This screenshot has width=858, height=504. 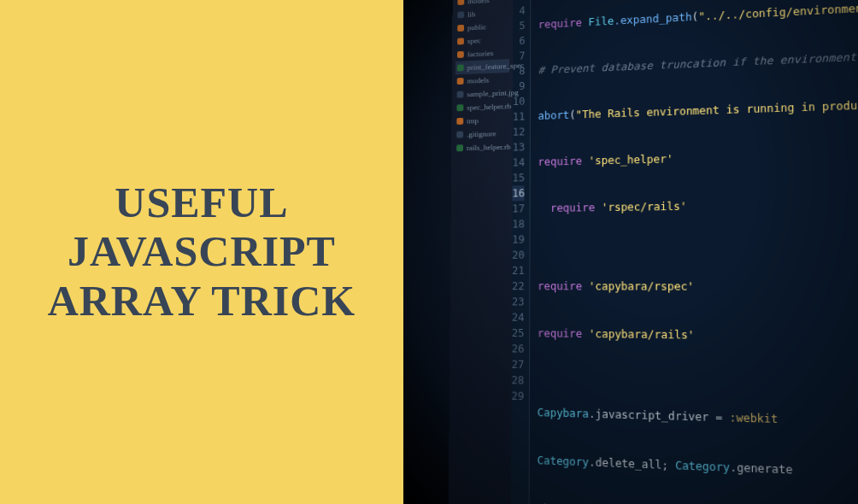 I want to click on sidebar-file-label: factories, so click(x=480, y=53).